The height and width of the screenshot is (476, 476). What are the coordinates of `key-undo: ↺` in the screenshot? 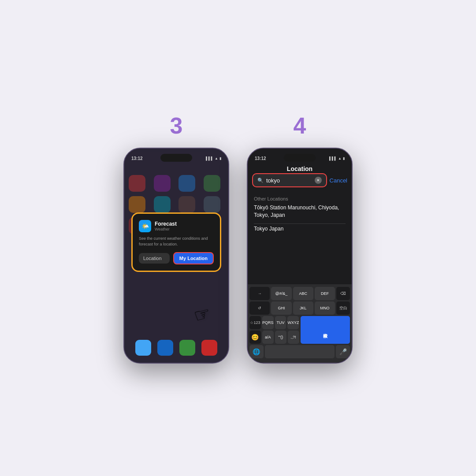 It's located at (260, 308).